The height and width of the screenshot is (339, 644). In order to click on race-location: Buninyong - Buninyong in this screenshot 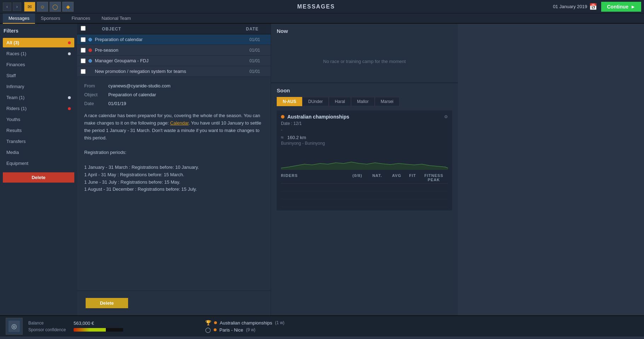, I will do `click(364, 143)`.